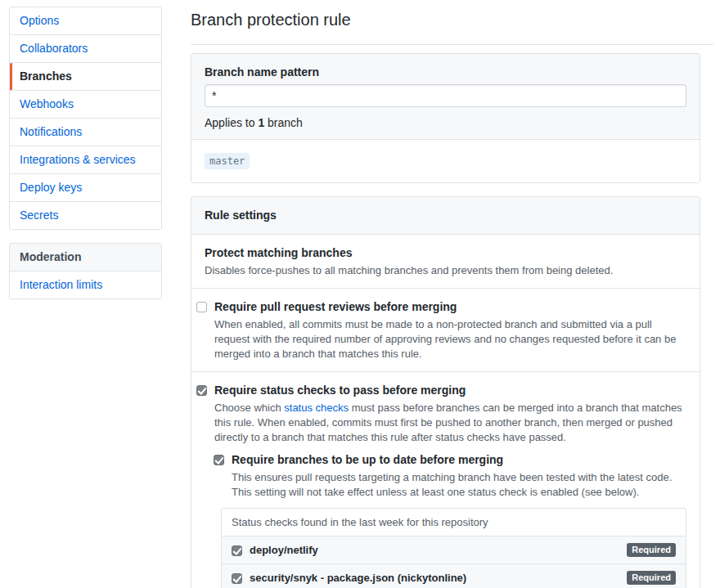  Describe the element at coordinates (85, 21) in the screenshot. I see `sidebar-item-options: Options` at that location.